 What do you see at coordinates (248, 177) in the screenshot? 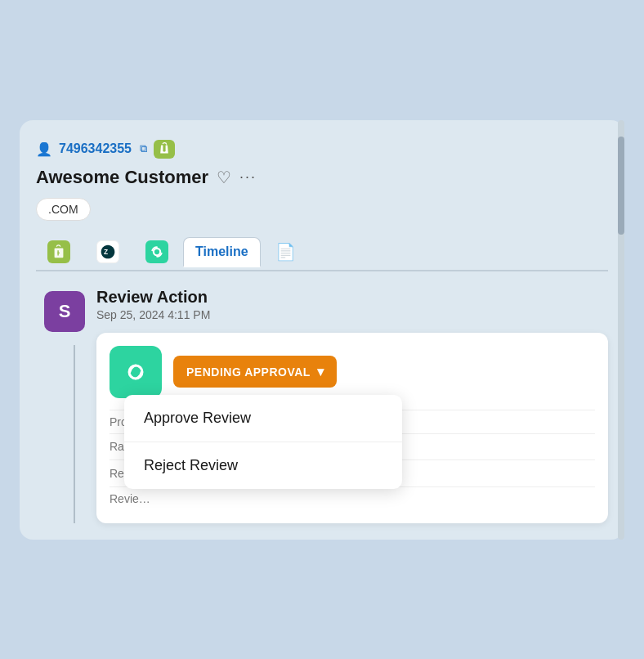
I see `more-options-icon: ···` at bounding box center [248, 177].